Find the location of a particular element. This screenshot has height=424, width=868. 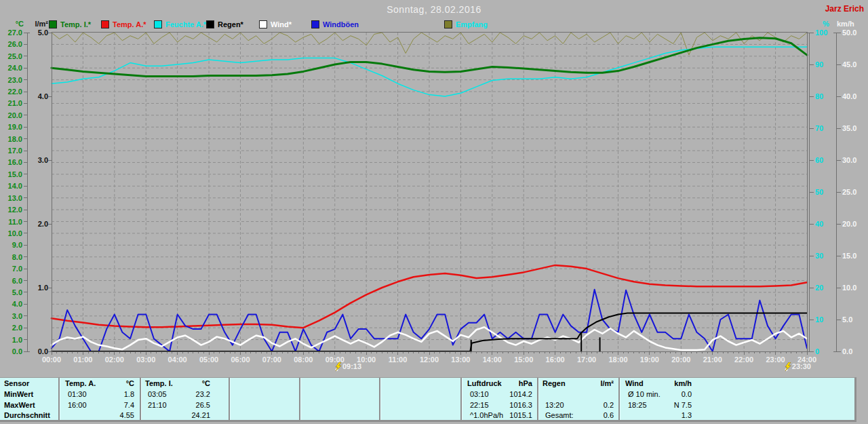

table-col-unit: km/h is located at coordinates (658, 384).